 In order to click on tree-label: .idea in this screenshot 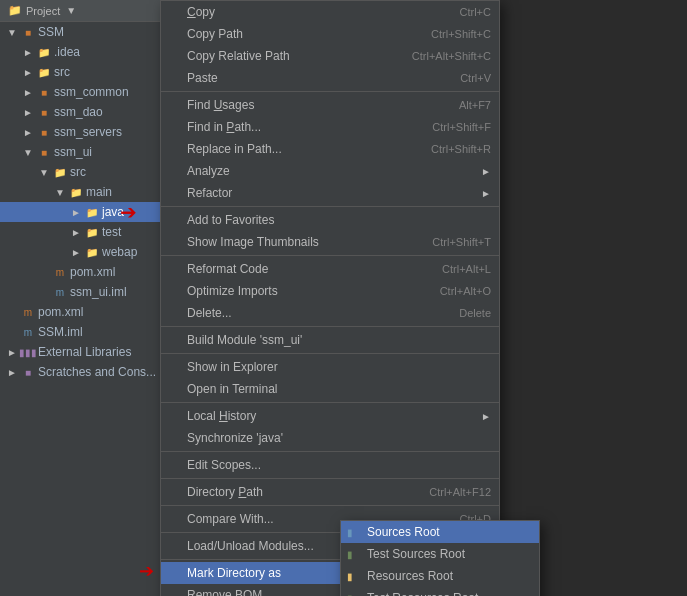, I will do `click(66, 52)`.